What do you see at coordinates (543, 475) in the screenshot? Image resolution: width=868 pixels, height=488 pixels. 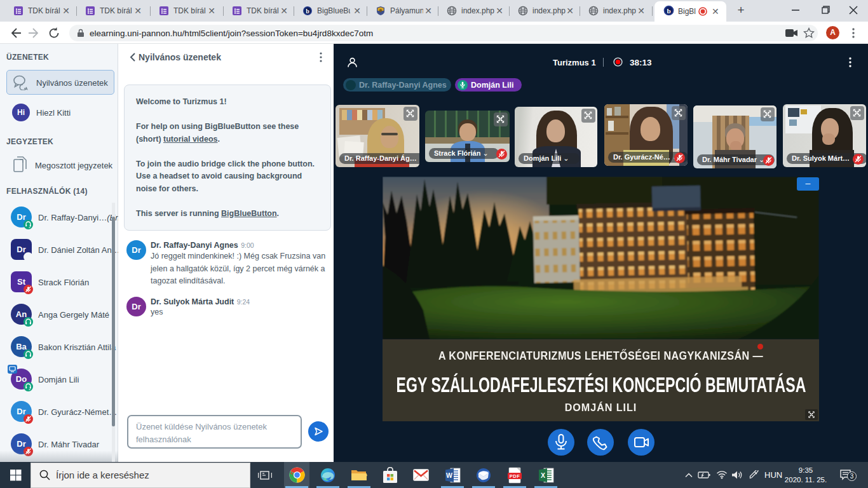 I see `svg-text: X` at bounding box center [543, 475].